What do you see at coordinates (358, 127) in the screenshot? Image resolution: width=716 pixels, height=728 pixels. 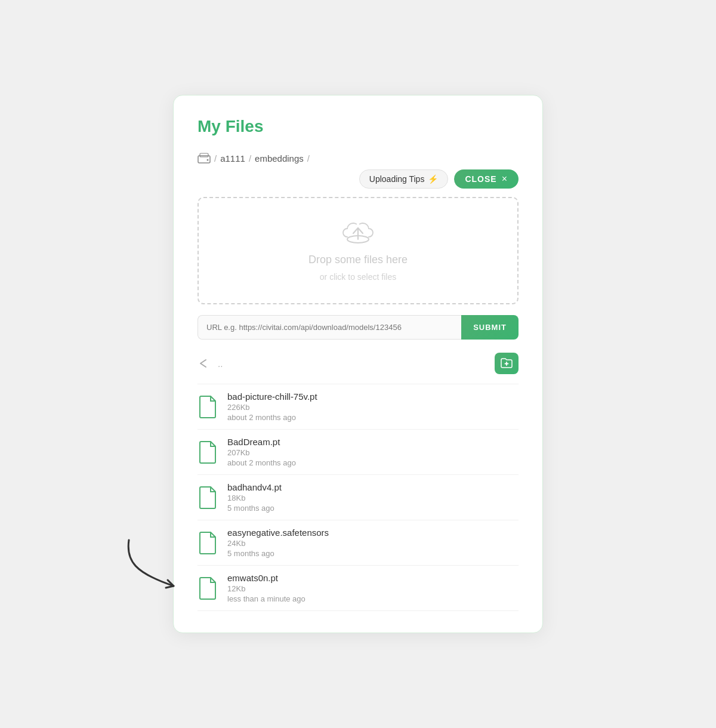 I see `page-title: My Files` at bounding box center [358, 127].